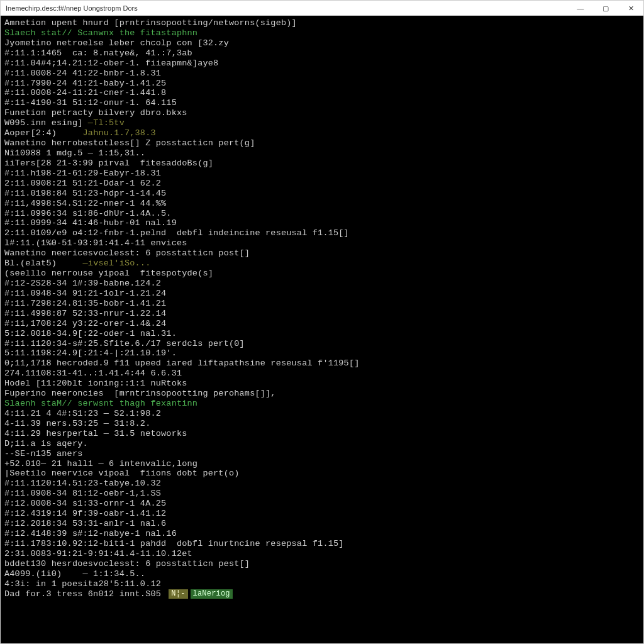 The height and width of the screenshot is (644, 644). What do you see at coordinates (322, 194) in the screenshot?
I see `terminal-line: #:11.0198:84 51:23-hdpr-1-14.45` at bounding box center [322, 194].